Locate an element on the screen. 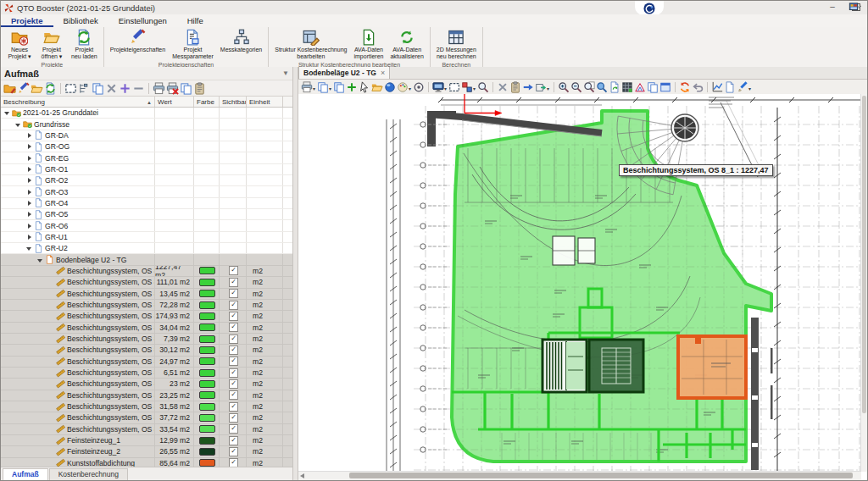  edit-structure-button: Struktur Kostenberechnung bearbeiten is located at coordinates (310, 44).